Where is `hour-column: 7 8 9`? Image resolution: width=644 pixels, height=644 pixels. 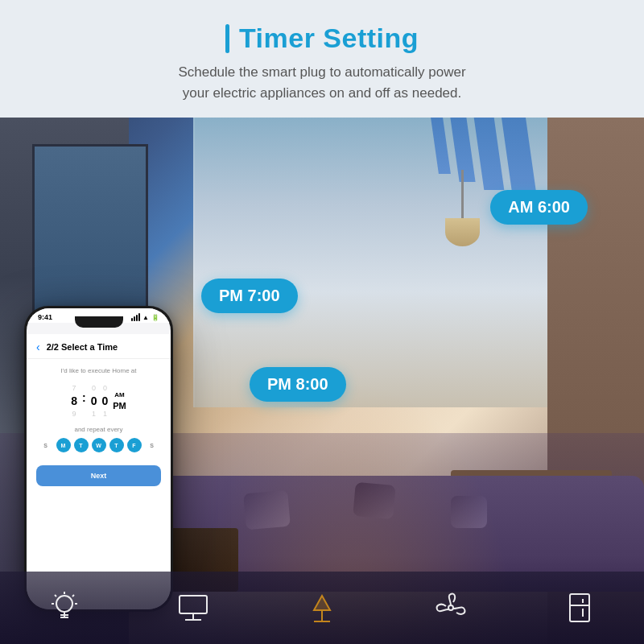
hour-column: 7 8 9 is located at coordinates (74, 401).